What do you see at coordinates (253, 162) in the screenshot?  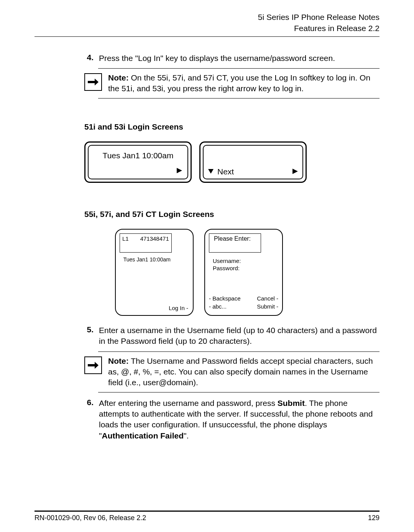 I see `screen-51-right: Next` at bounding box center [253, 162].